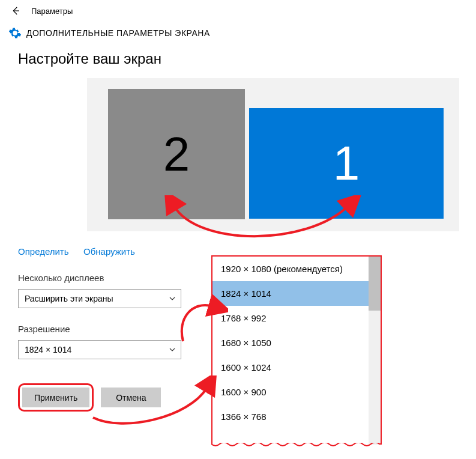 This screenshot has height=459, width=476. What do you see at coordinates (109, 251) in the screenshot?
I see `detect-link: Обнаружить` at bounding box center [109, 251].